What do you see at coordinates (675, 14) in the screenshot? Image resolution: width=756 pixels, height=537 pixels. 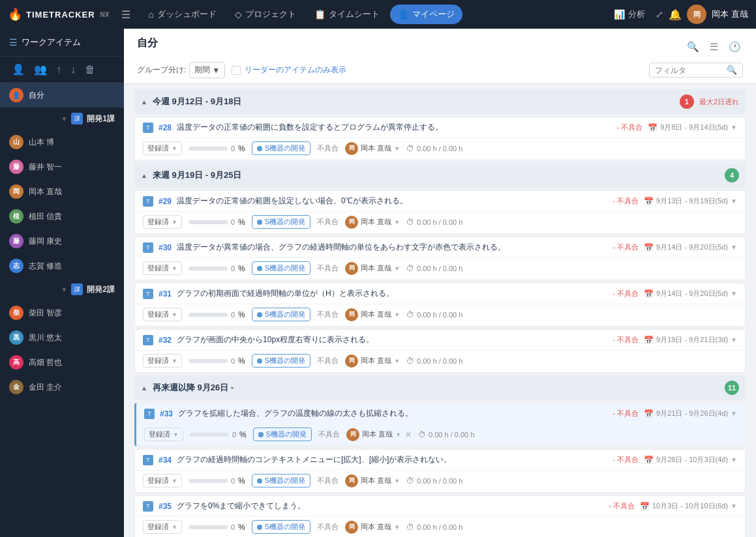 I see `bell-icon: 🔔` at bounding box center [675, 14].